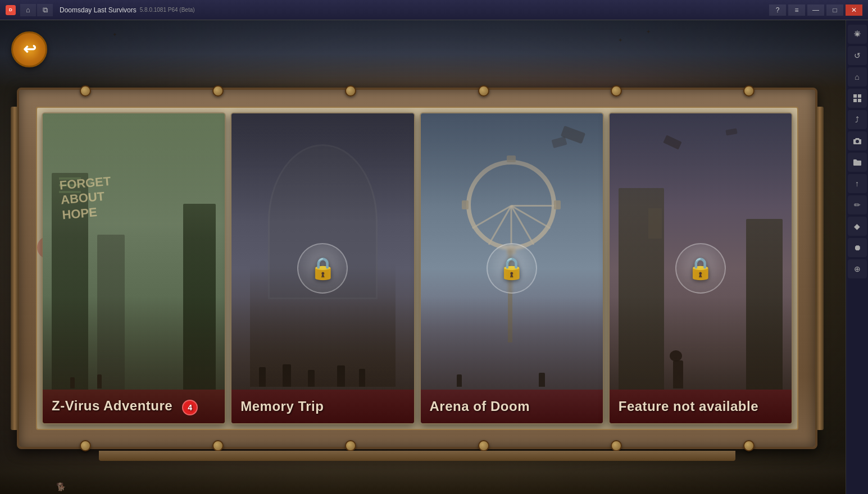 The image size is (868, 494). What do you see at coordinates (616, 446) in the screenshot?
I see `bolt-b5` at bounding box center [616, 446].